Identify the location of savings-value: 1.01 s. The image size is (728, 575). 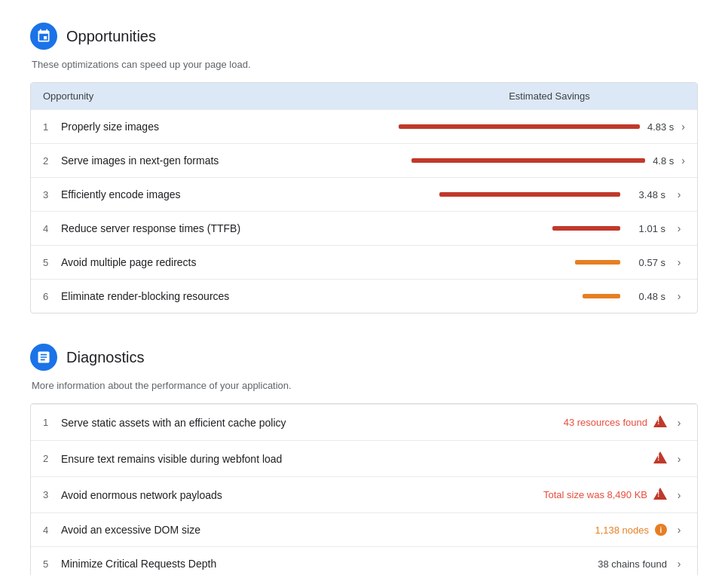
(647, 229).